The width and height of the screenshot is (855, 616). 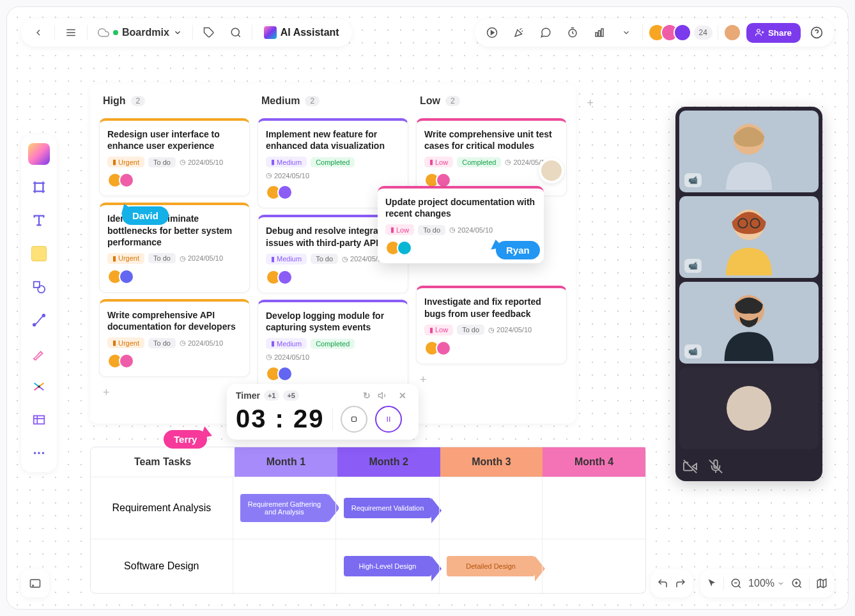 I want to click on priority-pill: ▮ Urgent, so click(x=126, y=162).